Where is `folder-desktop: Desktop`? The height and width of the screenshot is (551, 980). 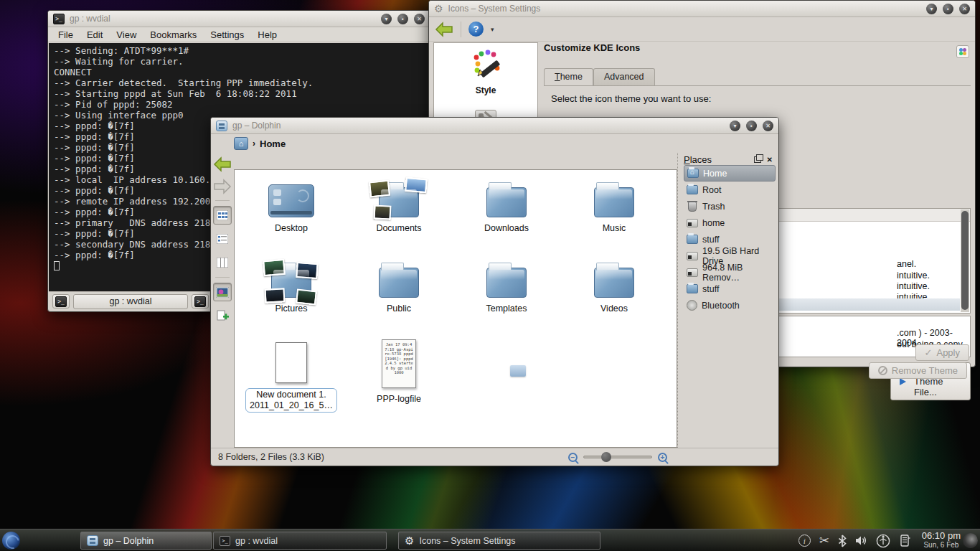 folder-desktop: Desktop is located at coordinates (291, 216).